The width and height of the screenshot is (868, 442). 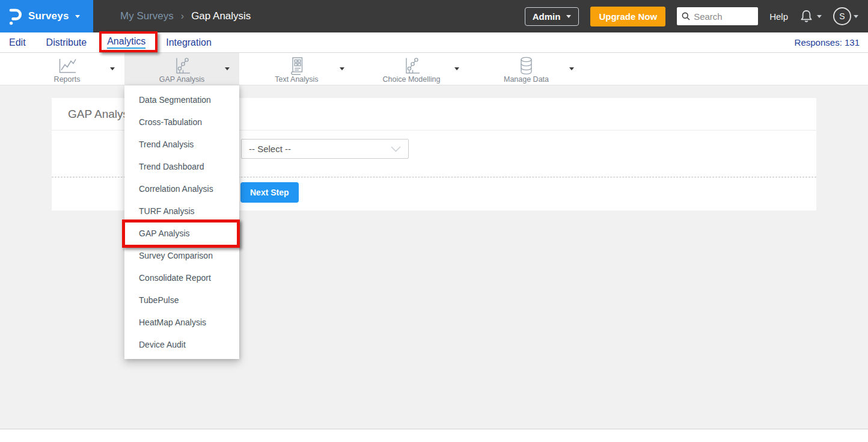 What do you see at coordinates (182, 100) in the screenshot?
I see `menu-item-data-segmentation: Data Segmentation` at bounding box center [182, 100].